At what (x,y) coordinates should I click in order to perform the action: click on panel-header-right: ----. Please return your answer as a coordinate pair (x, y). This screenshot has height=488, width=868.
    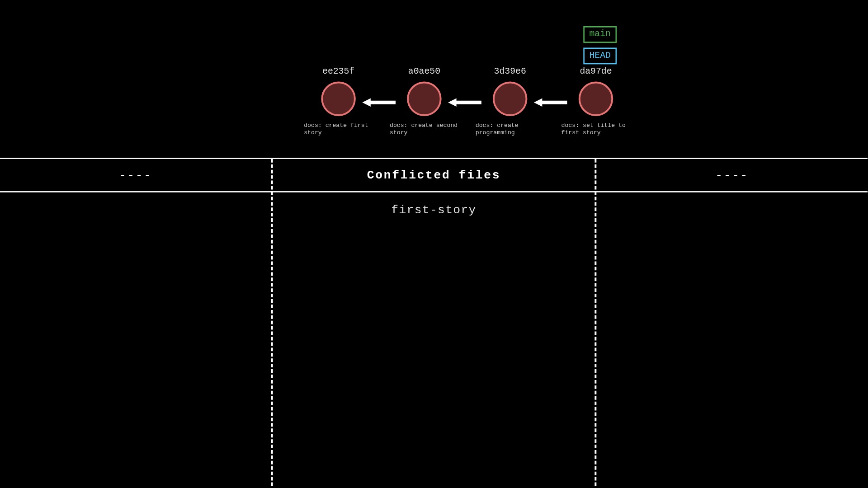
    Looking at the image, I should click on (732, 175).